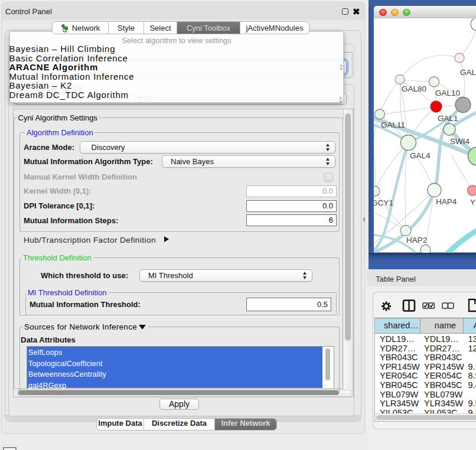  Describe the element at coordinates (448, 93) in the screenshot. I see `svg-text: GAL10` at that location.